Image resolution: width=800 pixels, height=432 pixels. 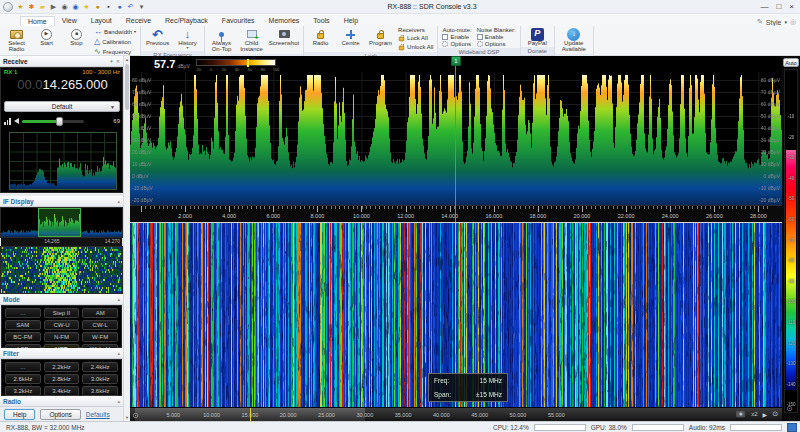 What do you see at coordinates (62, 84) in the screenshot?
I see `frequency-display: 00.014.265.000` at bounding box center [62, 84].